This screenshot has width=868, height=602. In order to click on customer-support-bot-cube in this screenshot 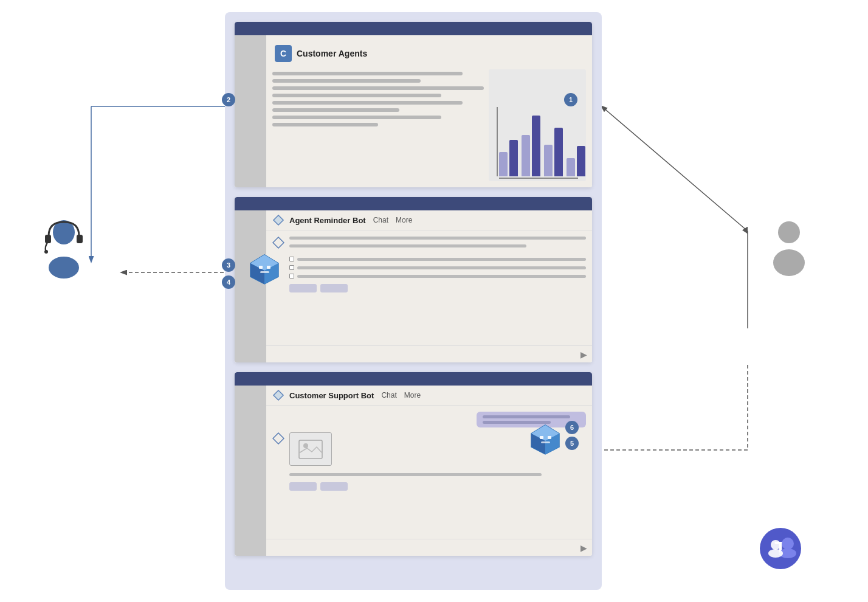, I will do `click(546, 440)`.